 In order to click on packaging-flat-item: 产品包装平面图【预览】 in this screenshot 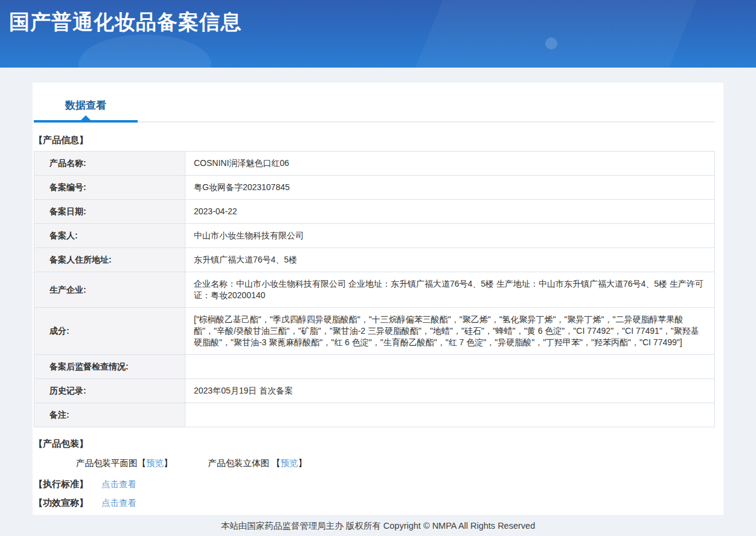, I will do `click(126, 463)`.